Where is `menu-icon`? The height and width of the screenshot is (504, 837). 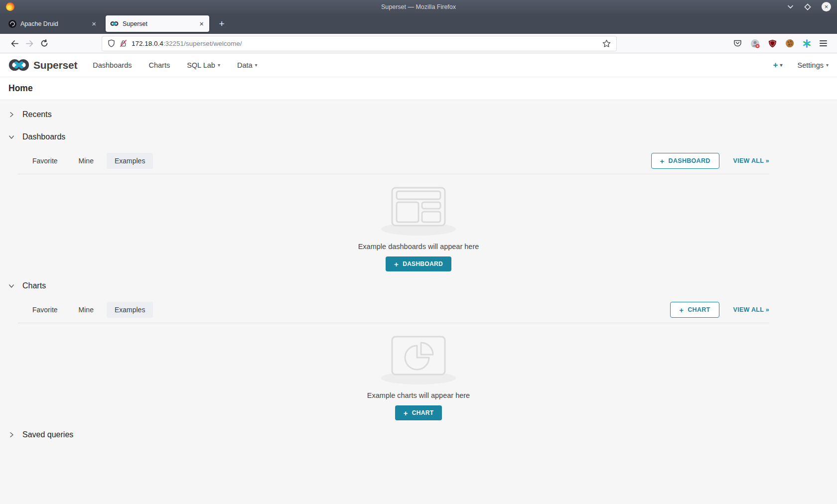
menu-icon is located at coordinates (823, 43).